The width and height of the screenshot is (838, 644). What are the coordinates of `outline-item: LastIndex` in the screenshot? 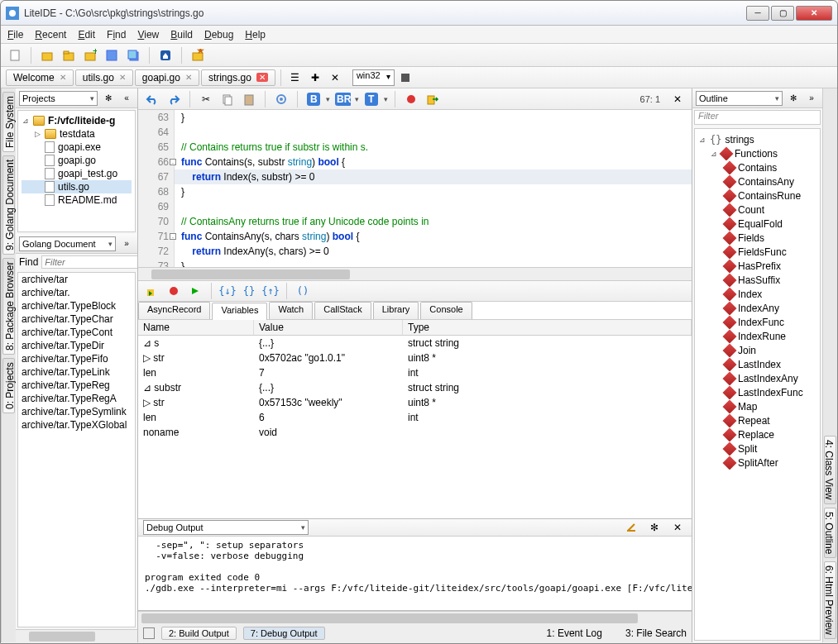 It's located at (758, 364).